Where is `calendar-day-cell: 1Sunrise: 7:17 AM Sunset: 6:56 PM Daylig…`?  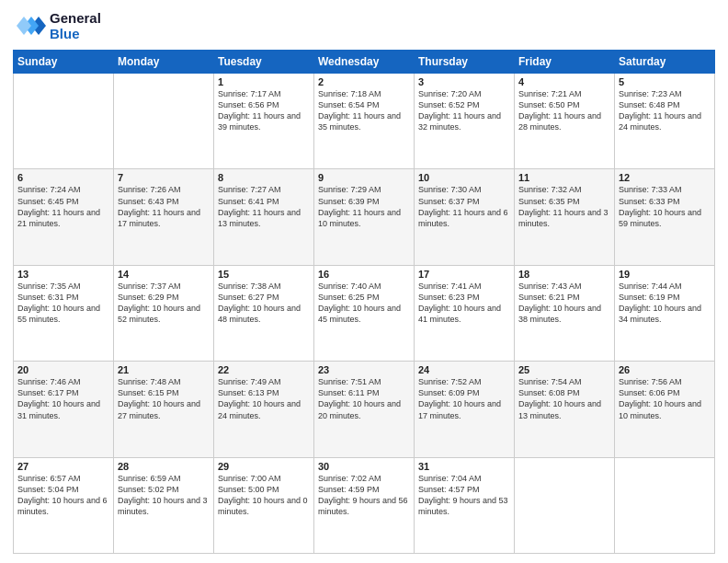 calendar-day-cell: 1Sunrise: 7:17 AM Sunset: 6:56 PM Daylig… is located at coordinates (265, 121).